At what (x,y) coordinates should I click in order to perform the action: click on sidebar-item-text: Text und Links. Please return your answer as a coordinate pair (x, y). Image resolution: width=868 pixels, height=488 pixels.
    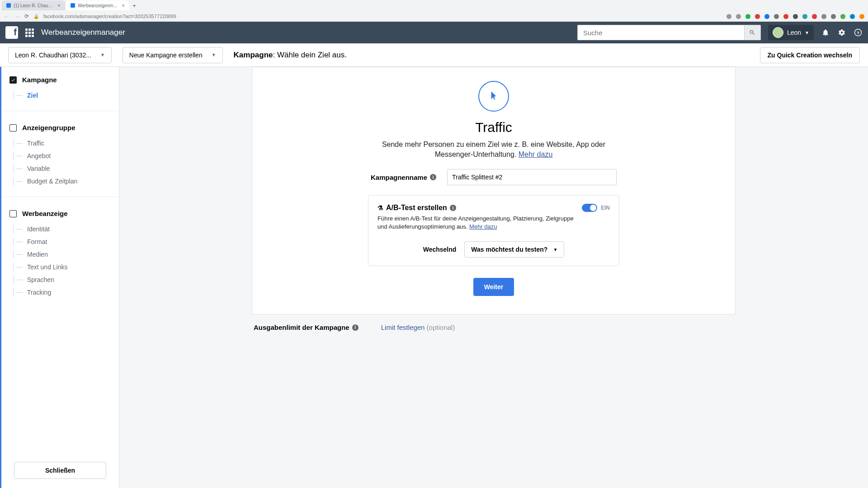
    Looking at the image, I should click on (60, 267).